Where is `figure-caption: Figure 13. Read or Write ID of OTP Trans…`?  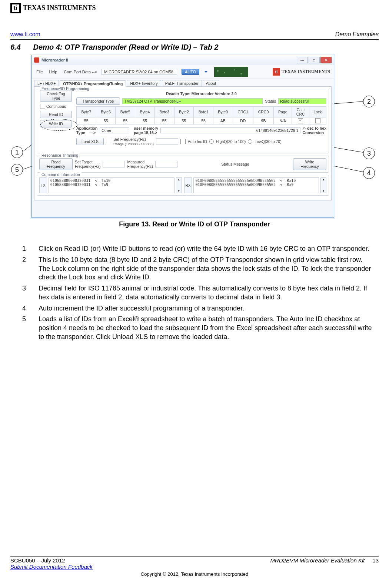 figure-caption: Figure 13. Read or Write ID of OTP Trans… is located at coordinates (194, 225).